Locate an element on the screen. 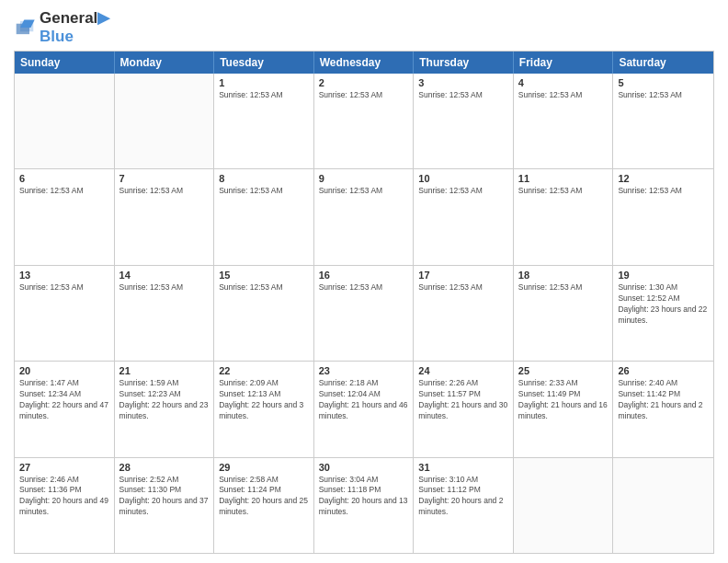  logo-text: General▶ Blue is located at coordinates (74, 28).